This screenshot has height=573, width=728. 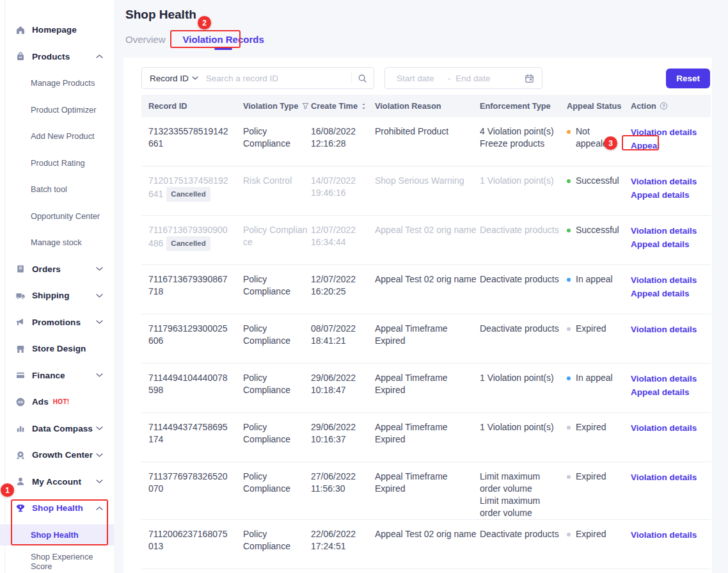 I want to click on start-date-input, so click(x=422, y=78).